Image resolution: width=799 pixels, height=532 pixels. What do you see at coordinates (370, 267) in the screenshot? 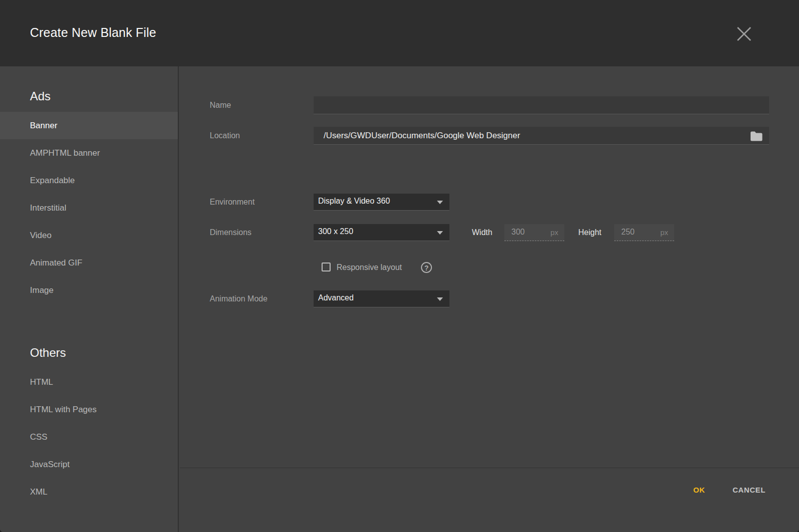
I see `responsive-layout-label: Responsive layout` at bounding box center [370, 267].